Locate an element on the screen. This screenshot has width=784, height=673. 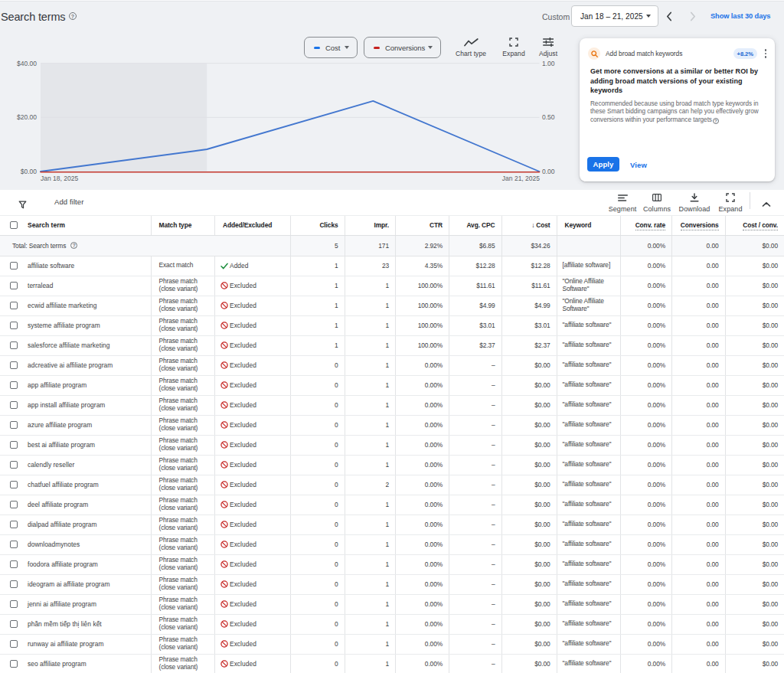
column-header-cpc: Avg. CPC is located at coordinates (476, 225).